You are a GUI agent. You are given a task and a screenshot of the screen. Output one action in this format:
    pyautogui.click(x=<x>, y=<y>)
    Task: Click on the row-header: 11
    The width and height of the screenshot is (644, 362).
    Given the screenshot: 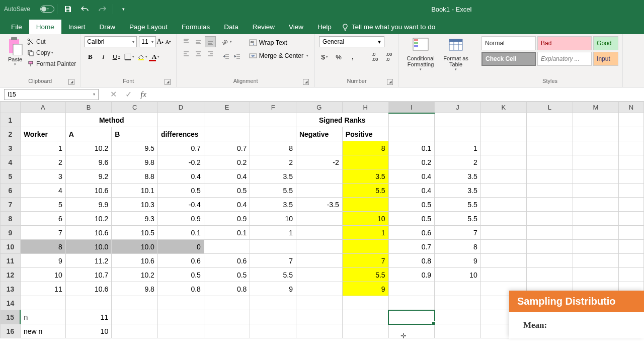 What is the action you would take?
    pyautogui.click(x=11, y=261)
    